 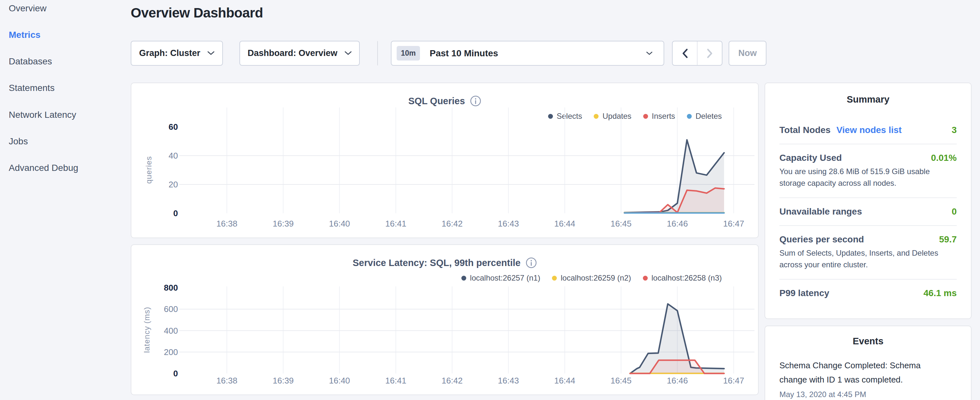 I want to click on summary-row-description: Sum of Selects, Updates, Inserts, and De…, so click(x=868, y=259).